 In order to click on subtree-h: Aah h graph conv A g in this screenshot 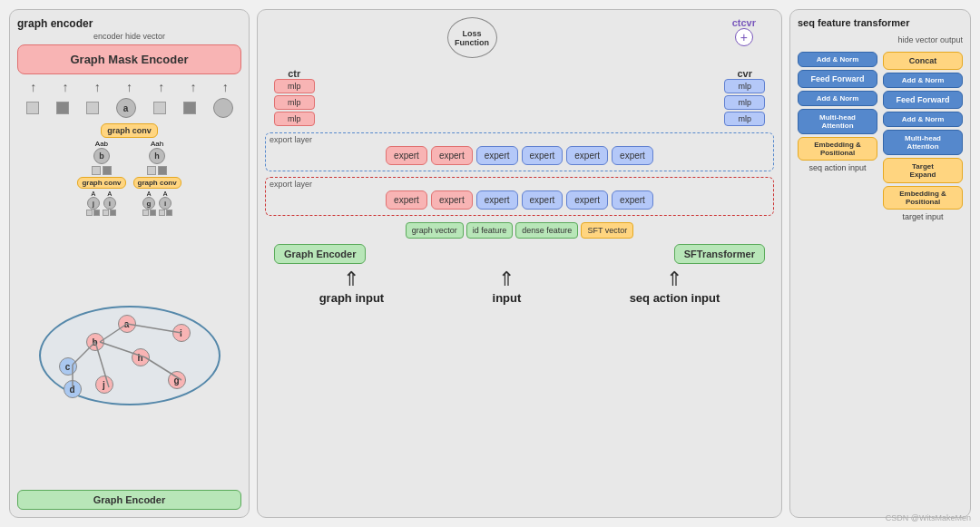, I will do `click(158, 178)`.